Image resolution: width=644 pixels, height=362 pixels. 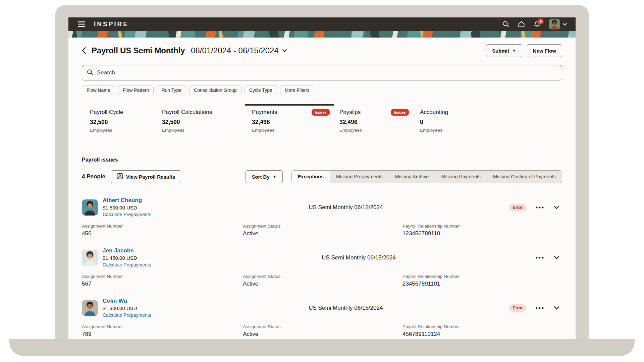 What do you see at coordinates (138, 51) in the screenshot?
I see `page-title: Payroll US Semi Monthly` at bounding box center [138, 51].